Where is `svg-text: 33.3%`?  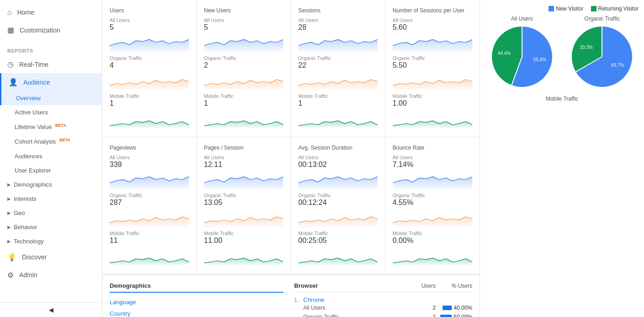
svg-text: 33.3% is located at coordinates (586, 48).